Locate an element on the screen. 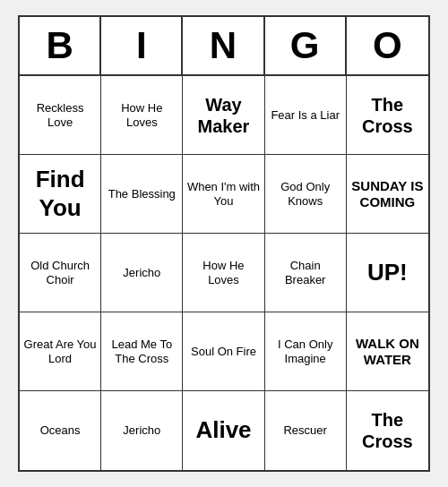 Image resolution: width=448 pixels, height=487 pixels. header-b: B is located at coordinates (61, 46).